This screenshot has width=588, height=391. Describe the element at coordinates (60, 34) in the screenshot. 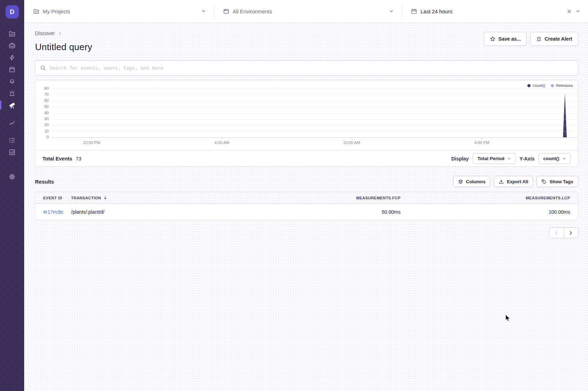

I see `chevron-right-icon` at that location.